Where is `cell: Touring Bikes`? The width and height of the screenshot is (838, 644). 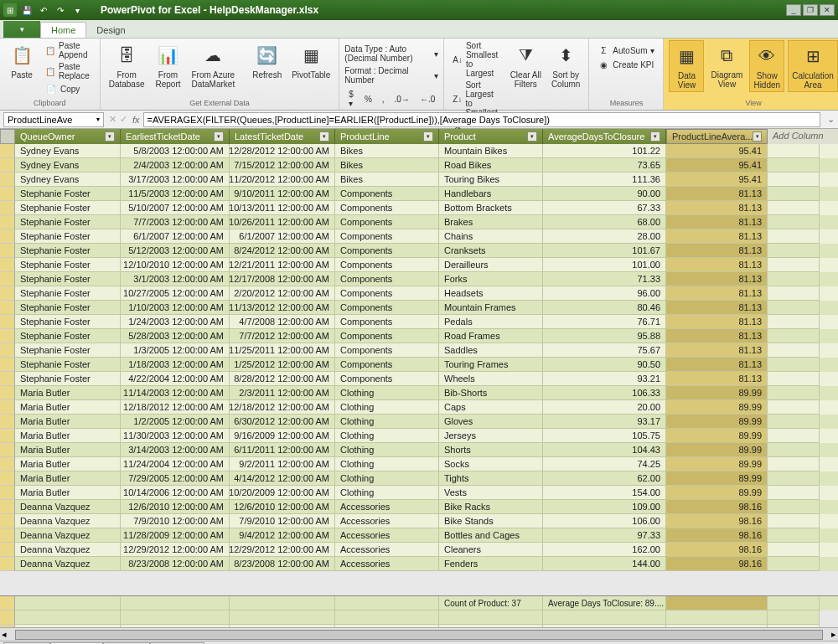 cell: Touring Bikes is located at coordinates (491, 179).